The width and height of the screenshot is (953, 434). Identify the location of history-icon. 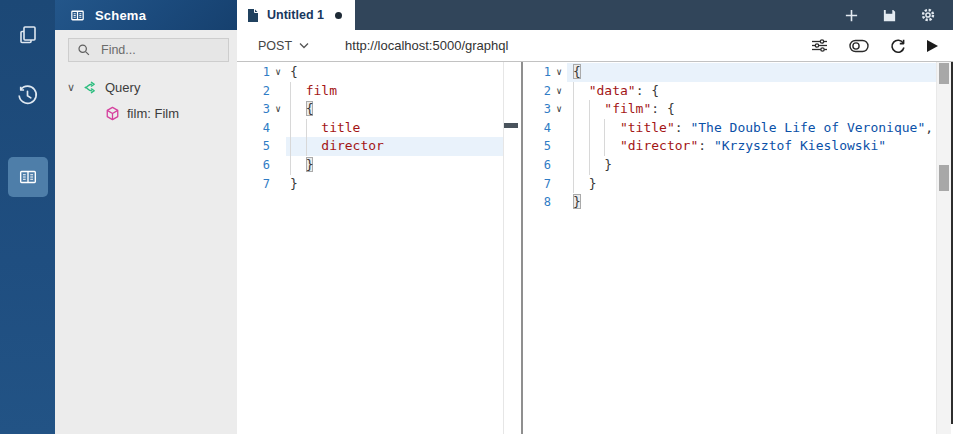
(28, 96).